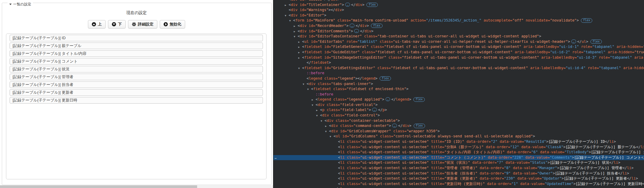 The width and height of the screenshot is (644, 188). What do you see at coordinates (459, 21) in the screenshot?
I see `devtools-node-line: ▼<form id="MainForm" class="main-form co…` at bounding box center [459, 21].